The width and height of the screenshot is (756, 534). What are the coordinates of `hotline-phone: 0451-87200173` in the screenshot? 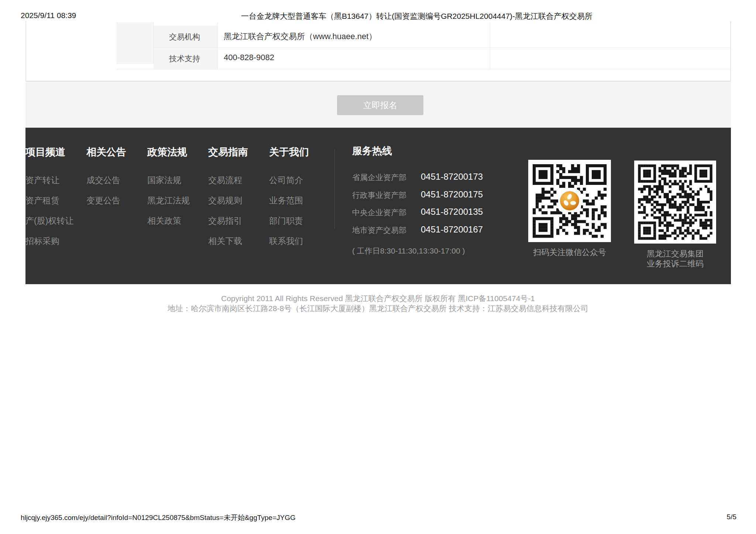 It's located at (452, 177).